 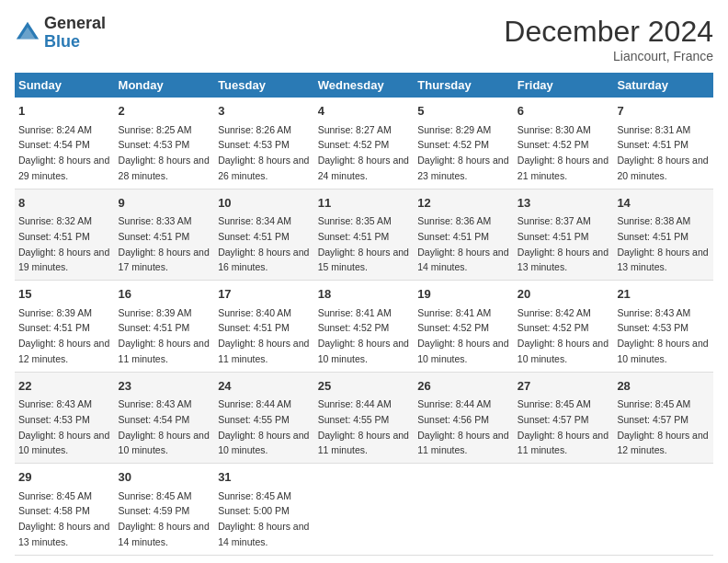 What do you see at coordinates (664, 111) in the screenshot?
I see `day-number: 7` at bounding box center [664, 111].